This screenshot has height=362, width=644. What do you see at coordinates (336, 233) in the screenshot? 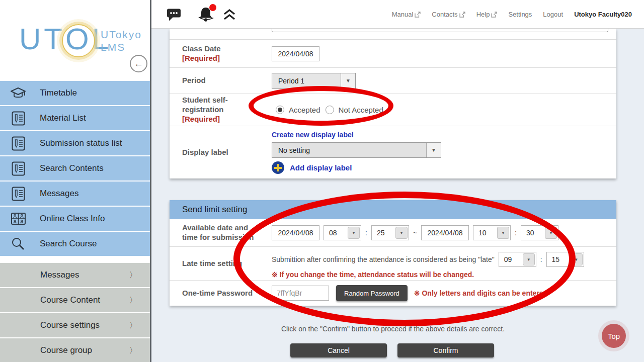
I see `start-hour-value: 08` at bounding box center [336, 233].